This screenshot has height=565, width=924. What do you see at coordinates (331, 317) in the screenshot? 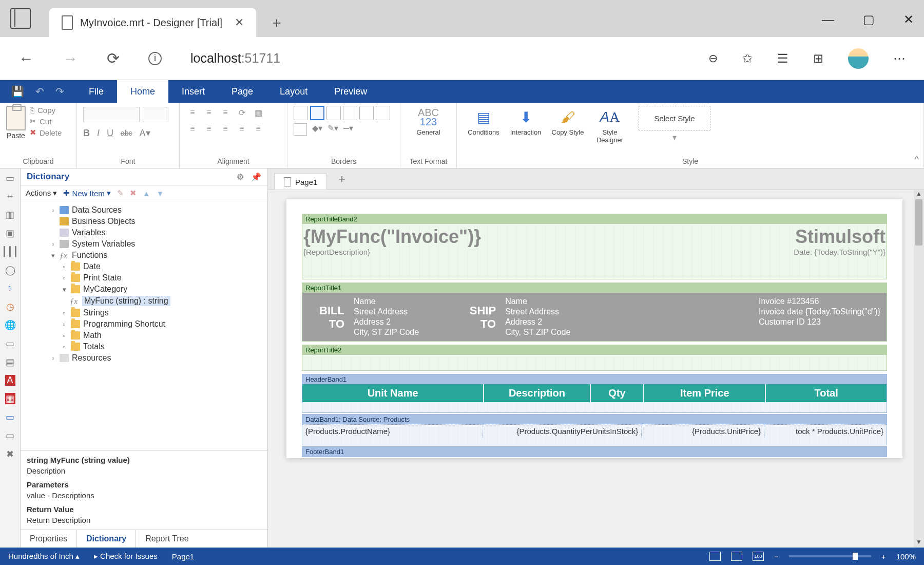
I see `bill-to-label: BILL TO` at bounding box center [331, 317].